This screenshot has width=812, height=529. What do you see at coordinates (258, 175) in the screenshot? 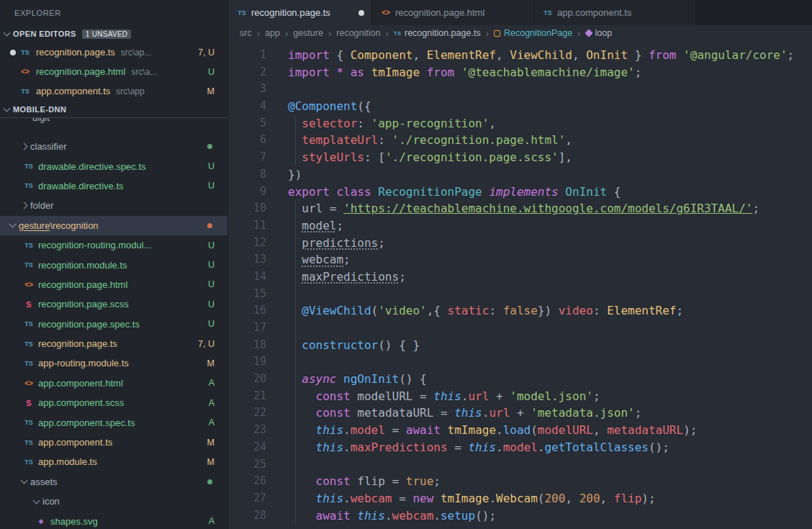
I see `line-number: 8` at bounding box center [258, 175].